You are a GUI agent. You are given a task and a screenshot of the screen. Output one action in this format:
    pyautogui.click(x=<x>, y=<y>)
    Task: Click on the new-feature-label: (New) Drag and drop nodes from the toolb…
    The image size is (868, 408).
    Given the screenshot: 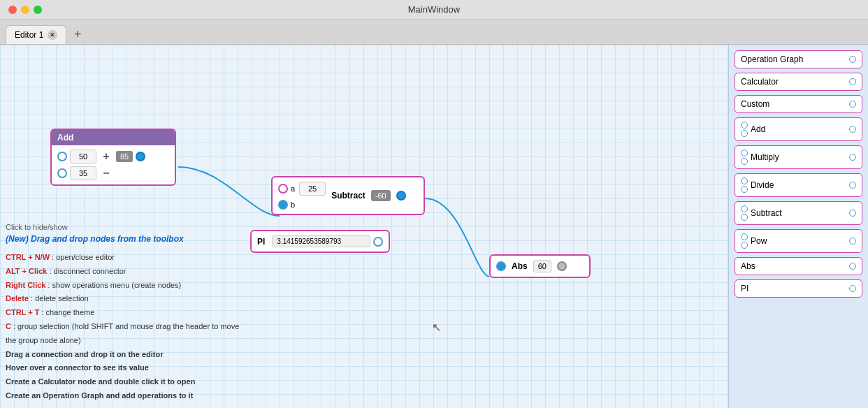 What is the action you would take?
    pyautogui.click(x=124, y=239)
    